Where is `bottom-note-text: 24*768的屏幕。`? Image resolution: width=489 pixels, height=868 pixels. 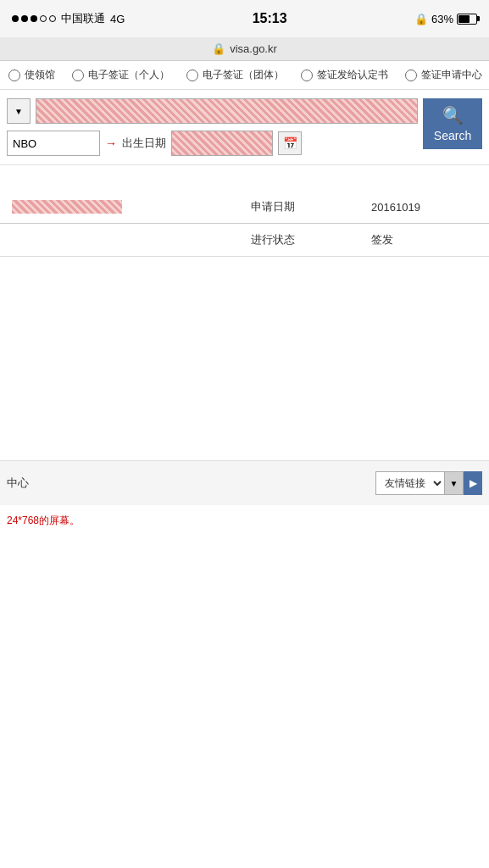 bottom-note-text: 24*768的屏幕。 is located at coordinates (43, 520).